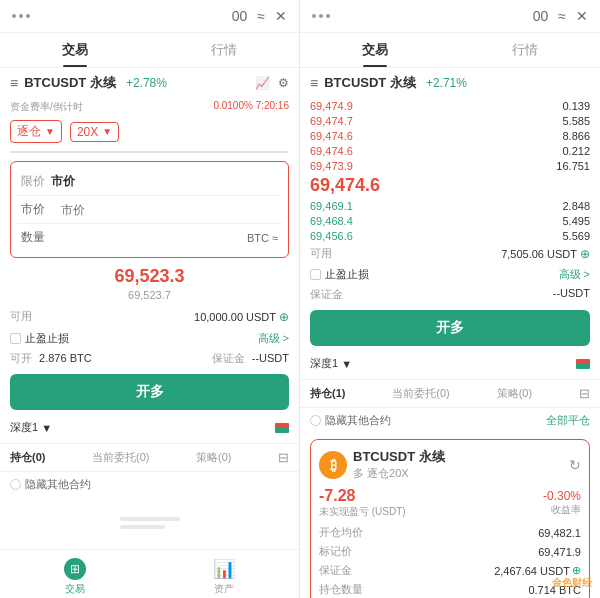 The width and height of the screenshot is (600, 598). I want to click on hide-row-right: 隐藏其他合约 全部平仓, so click(450, 420).